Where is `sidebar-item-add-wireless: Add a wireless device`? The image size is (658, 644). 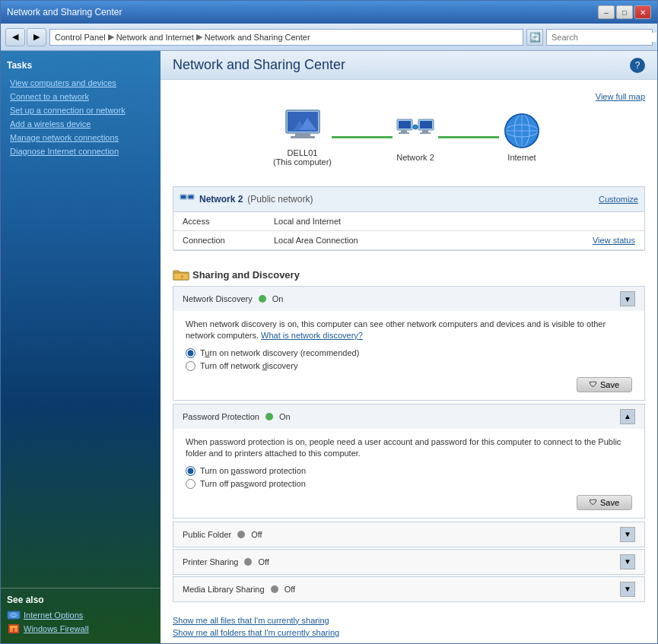
sidebar-item-add-wireless: Add a wireless device is located at coordinates (81, 124).